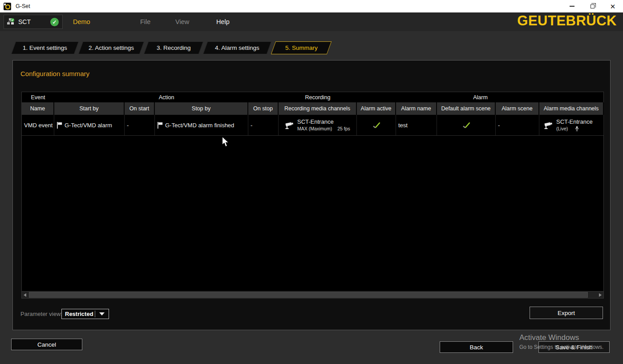 Image resolution: width=623 pixels, height=364 pixels. What do you see at coordinates (38, 125) in the screenshot?
I see `event-name-text: VMD event` at bounding box center [38, 125].